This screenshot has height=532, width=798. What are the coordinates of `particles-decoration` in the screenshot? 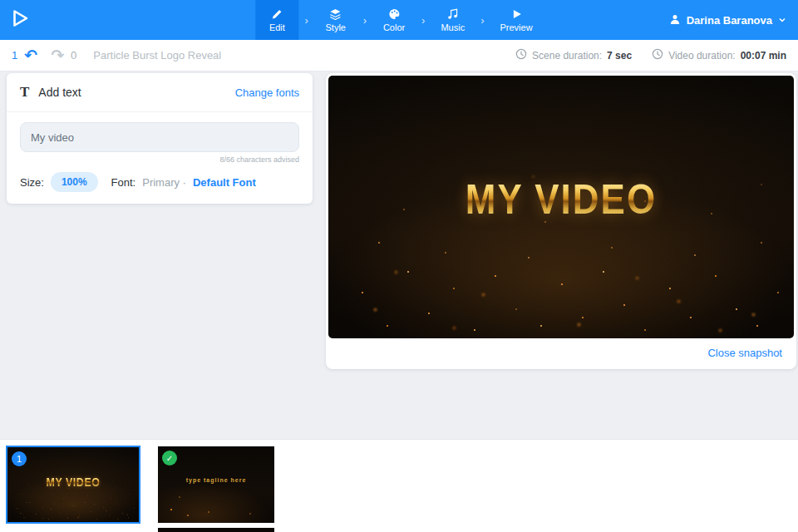 It's located at (159, 447).